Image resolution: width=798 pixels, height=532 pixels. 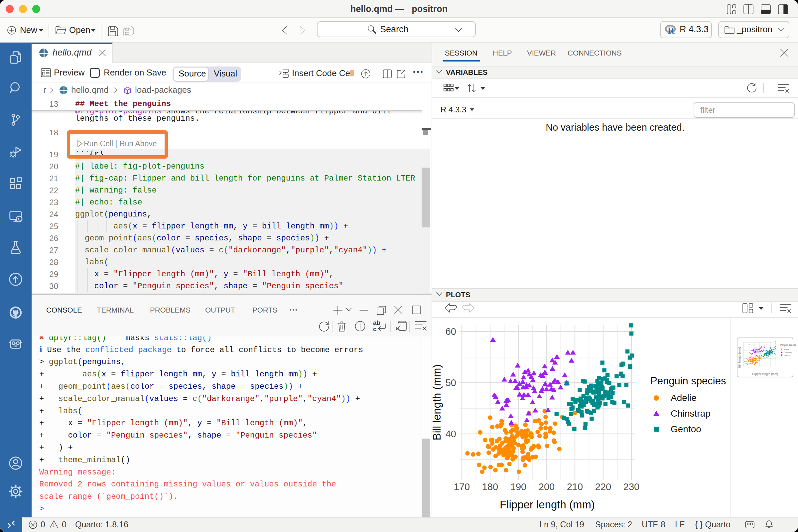 I want to click on svg-text: R, so click(x=671, y=31).